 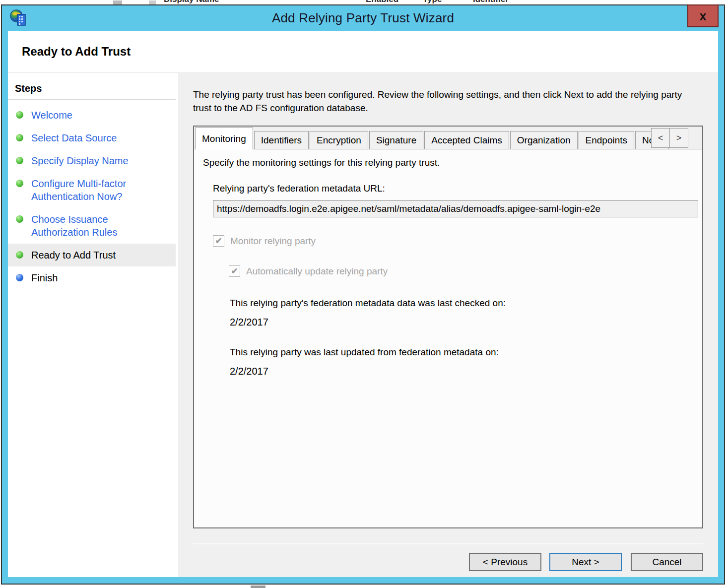 I want to click on step-label: Choose Issuance Authorization Rules, so click(x=93, y=226).